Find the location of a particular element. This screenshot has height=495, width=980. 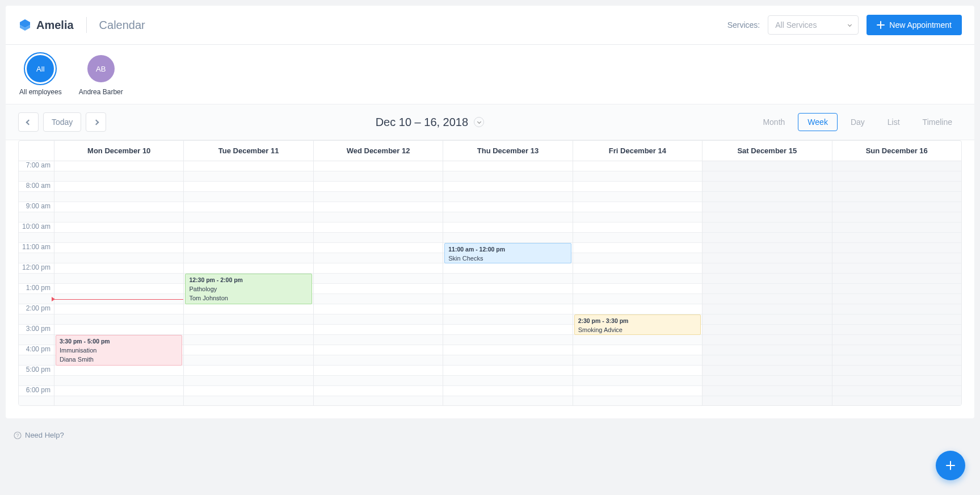

time-label: 8:00 am is located at coordinates (36, 187).